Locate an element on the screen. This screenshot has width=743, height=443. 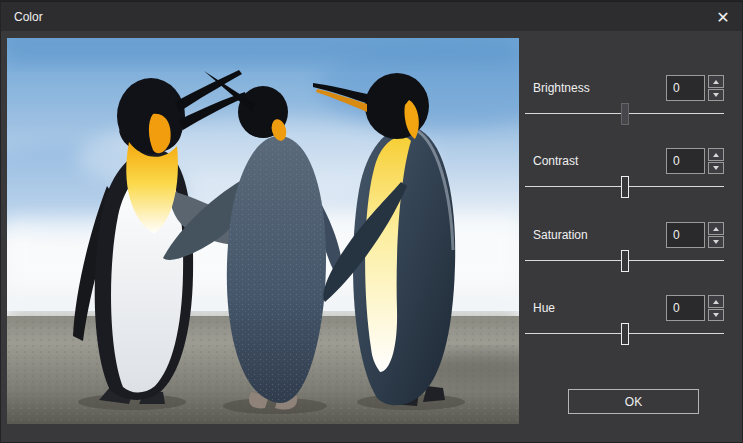
spin-up-contrast is located at coordinates (716, 154).